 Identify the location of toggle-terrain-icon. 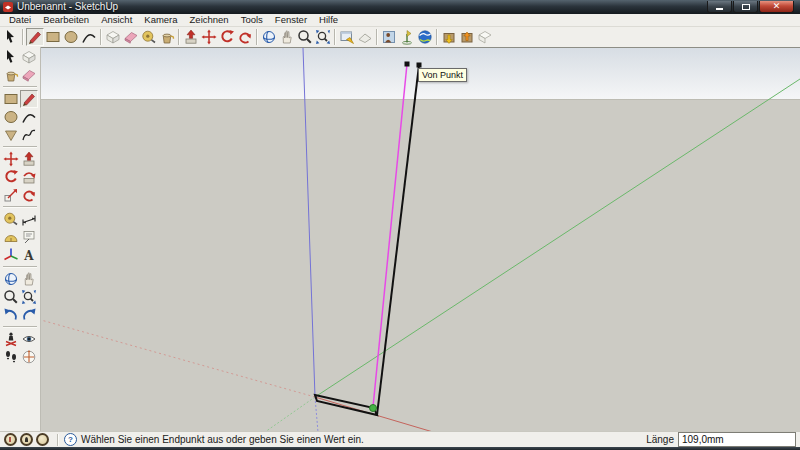
(365, 37).